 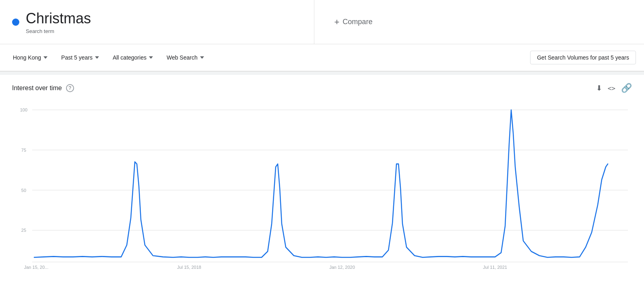 What do you see at coordinates (24, 190) in the screenshot?
I see `svg-text: 50` at bounding box center [24, 190].